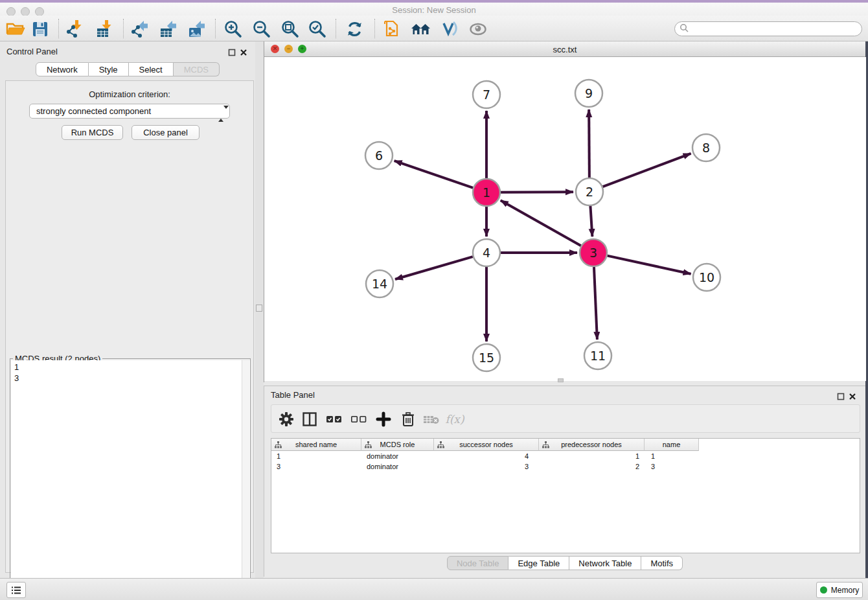  What do you see at coordinates (259, 308) in the screenshot?
I see `splitter-handle` at bounding box center [259, 308].